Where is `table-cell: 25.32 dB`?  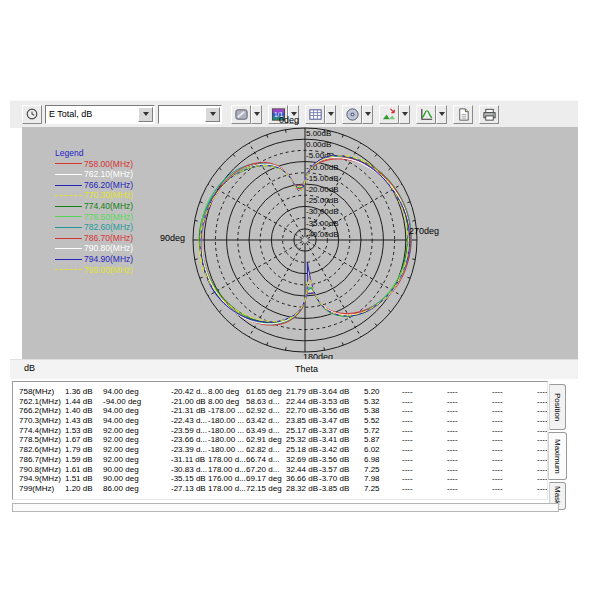 table-cell: 25.32 dB is located at coordinates (302, 440).